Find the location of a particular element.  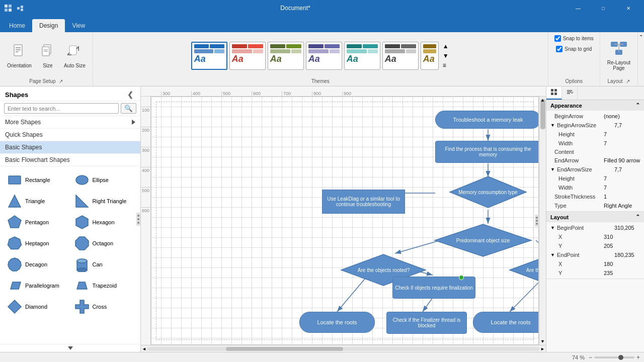

relayout-button: Re-LayoutPage is located at coordinates (619, 56).